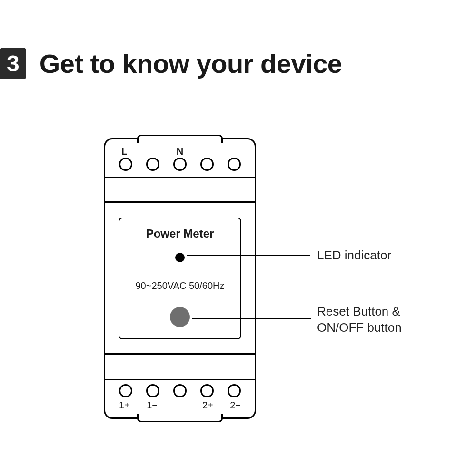  Describe the element at coordinates (191, 64) in the screenshot. I see `section-title: Get to know your device` at that location.